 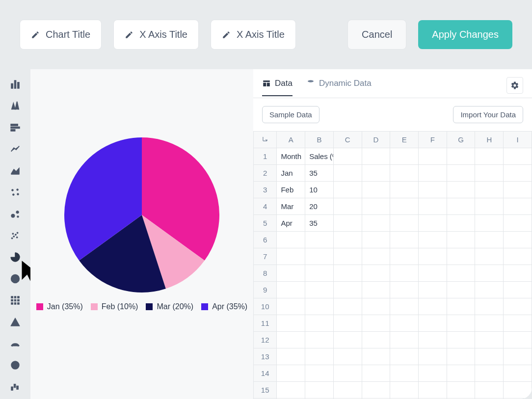 I want to click on row-header: 4, so click(x=265, y=207).